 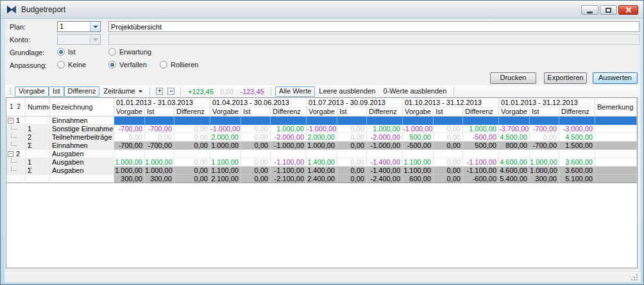 What do you see at coordinates (385, 163) in the screenshot?
I see `grid-cell: -1.400,00` at bounding box center [385, 163].